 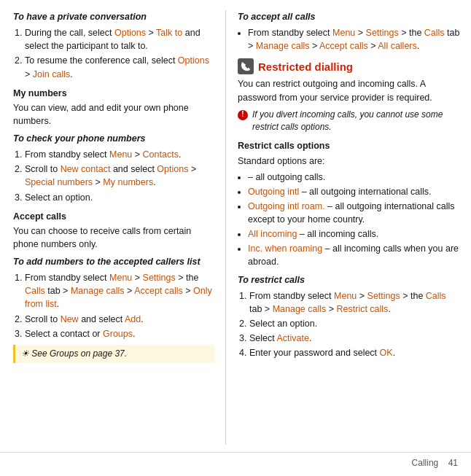 I want to click on options-link2: Options, so click(x=194, y=61).